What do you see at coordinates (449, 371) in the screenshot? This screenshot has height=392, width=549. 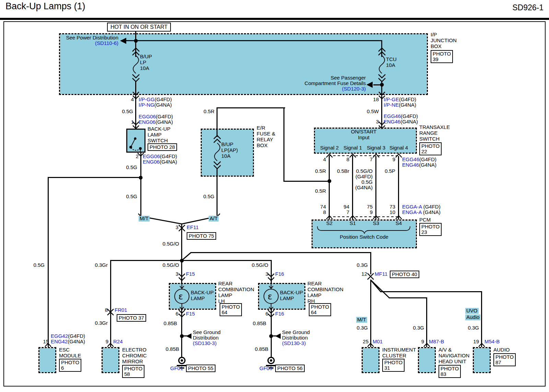 I see `photo-83-ref: PHOTO83` at bounding box center [449, 371].